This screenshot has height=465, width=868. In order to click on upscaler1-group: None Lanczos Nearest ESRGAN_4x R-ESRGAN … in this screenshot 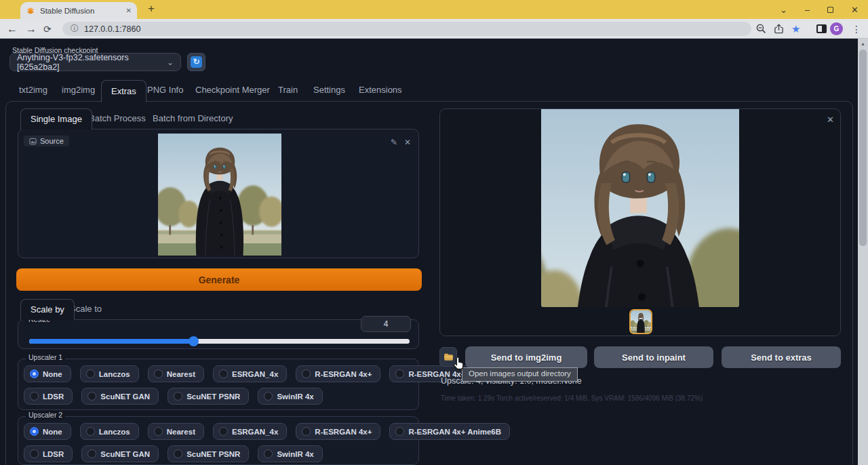, I will do `click(218, 384)`.